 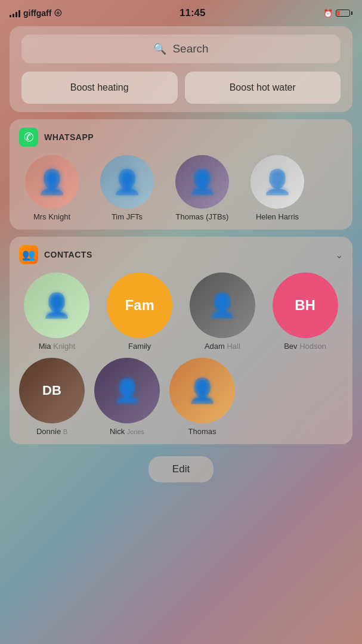 I want to click on contact-avatar-donnie: DB, so click(x=52, y=391).